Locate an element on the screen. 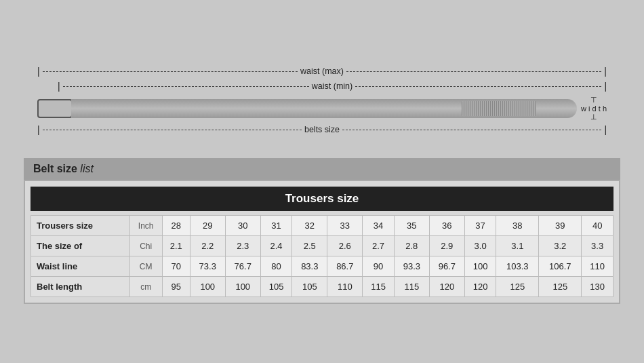  tick-start-min: | is located at coordinates (59, 86).